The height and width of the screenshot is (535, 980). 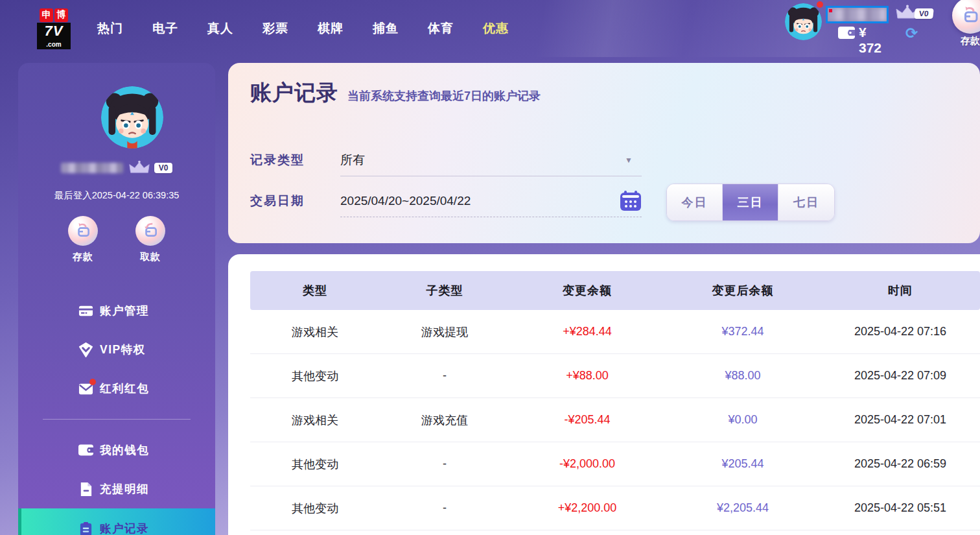 What do you see at coordinates (83, 231) in the screenshot?
I see `deposit-icon` at bounding box center [83, 231].